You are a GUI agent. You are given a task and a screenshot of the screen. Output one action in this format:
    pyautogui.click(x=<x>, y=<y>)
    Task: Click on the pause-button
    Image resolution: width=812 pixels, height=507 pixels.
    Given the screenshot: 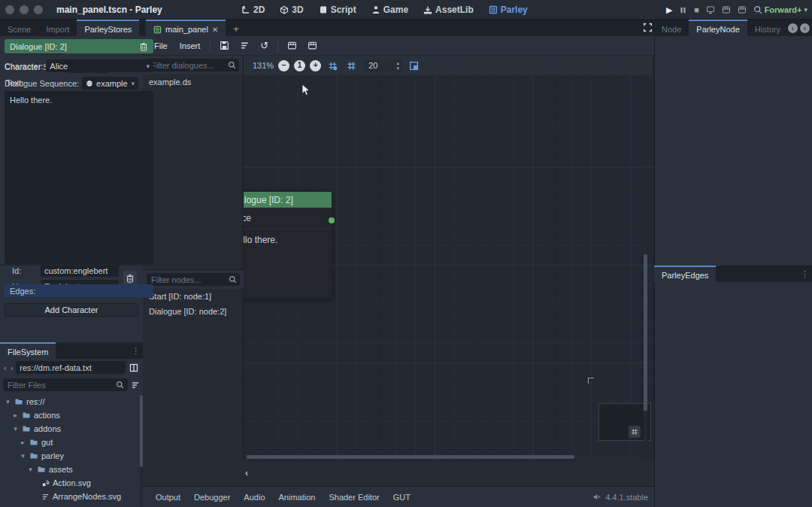 What is the action you would take?
    pyautogui.click(x=683, y=11)
    